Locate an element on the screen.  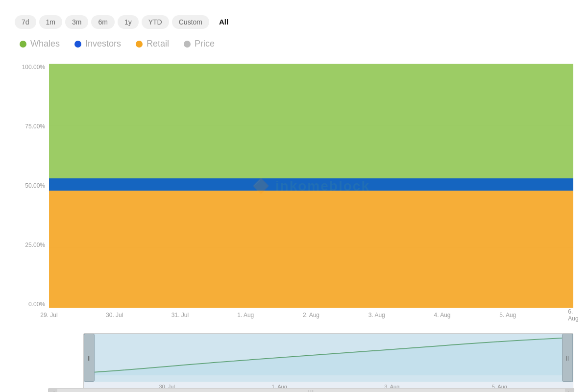
x-axis-label: 6. Aug is located at coordinates (573, 315).